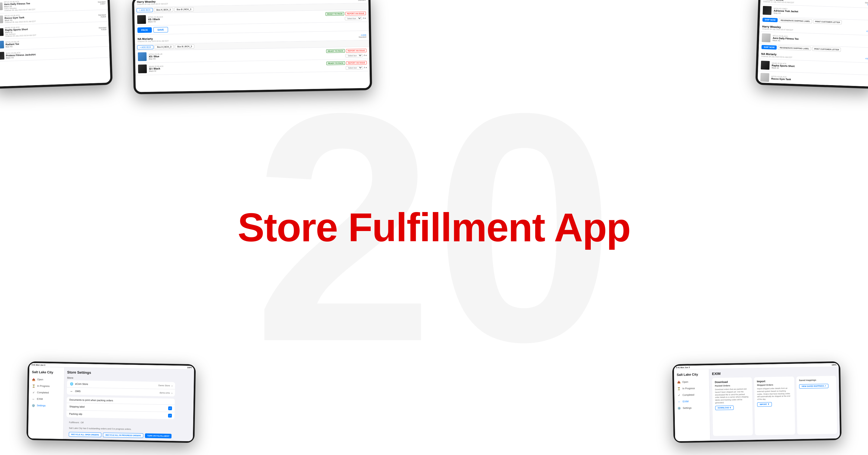 This screenshot has width=868, height=455. Describe the element at coordinates (867, 59) in the screenshot. I see `order3-id: #1828` at that location.